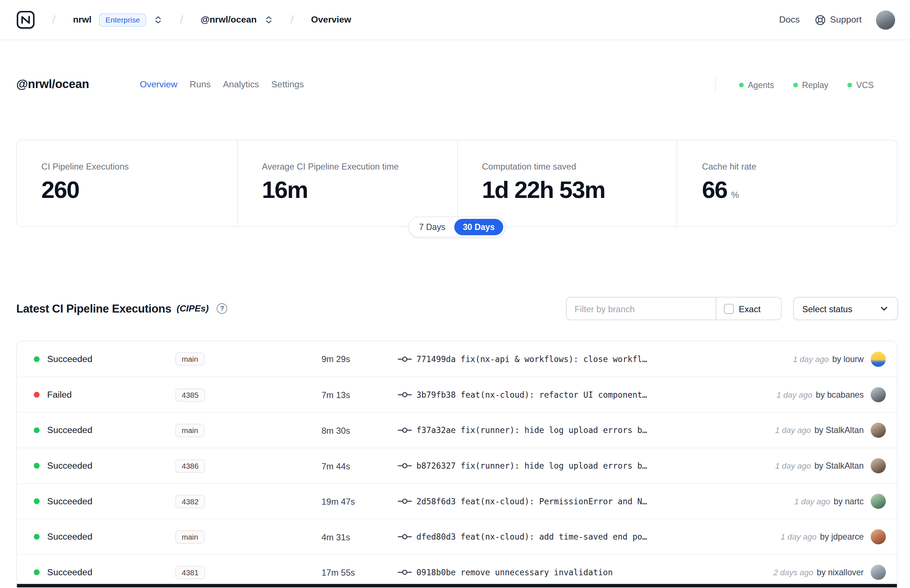  What do you see at coordinates (200, 85) in the screenshot?
I see `tab-runs: Runs` at bounding box center [200, 85].